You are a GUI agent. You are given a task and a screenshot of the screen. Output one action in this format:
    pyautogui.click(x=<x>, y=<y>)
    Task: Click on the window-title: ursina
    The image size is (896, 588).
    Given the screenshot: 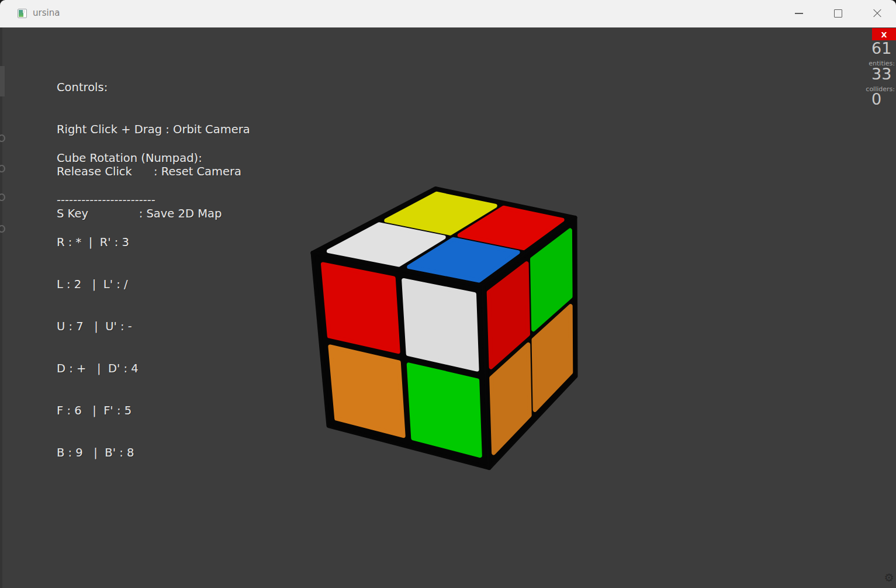 What is the action you would take?
    pyautogui.click(x=46, y=13)
    